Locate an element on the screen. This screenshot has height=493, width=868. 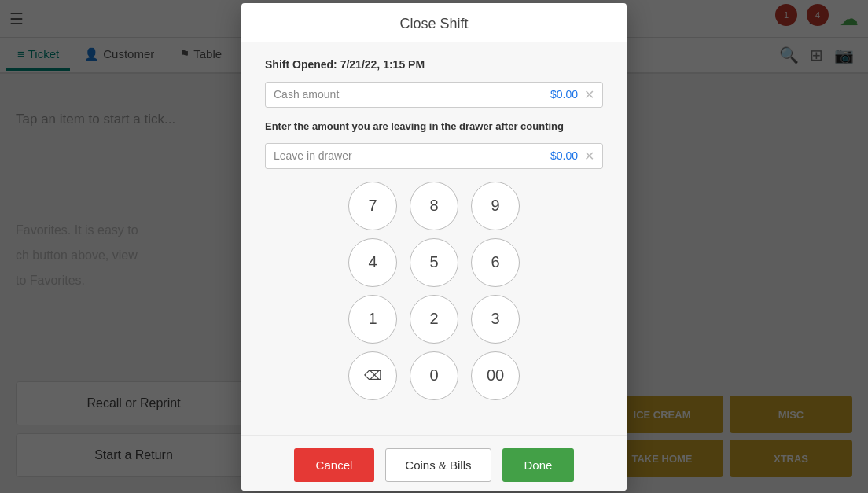
numpad-btn-7: 7 is located at coordinates (373, 206).